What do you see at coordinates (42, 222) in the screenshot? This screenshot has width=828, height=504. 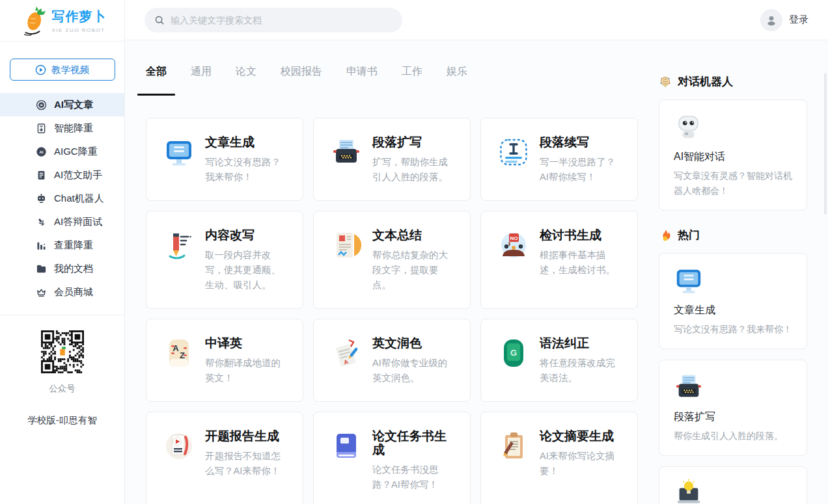 I see `mic-icon` at bounding box center [42, 222].